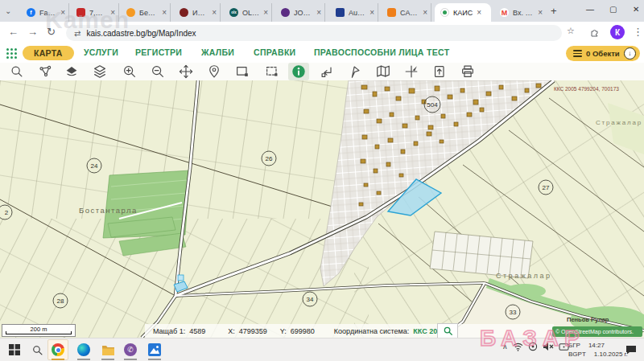  Describe the element at coordinates (77, 34) in the screenshot. I see `site-info-icon: ⇄` at that location.